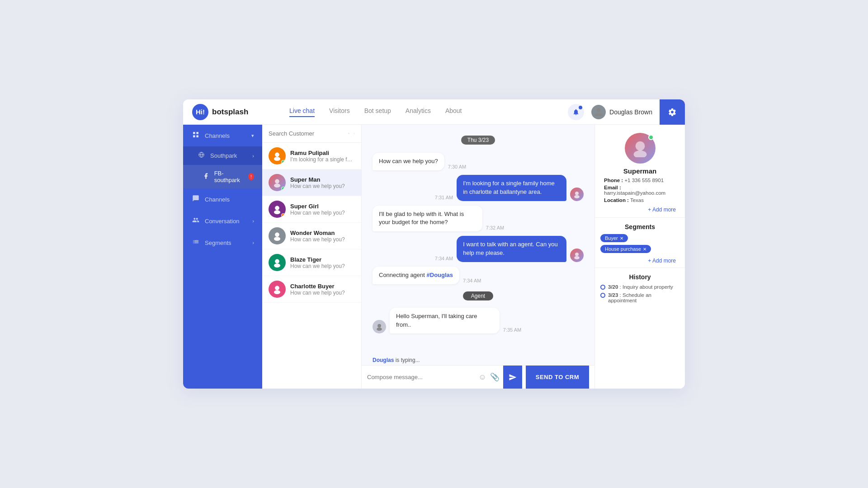  I want to click on chat-item-info-blazetiger: Blaze Tiger How can we help you?, so click(323, 263).